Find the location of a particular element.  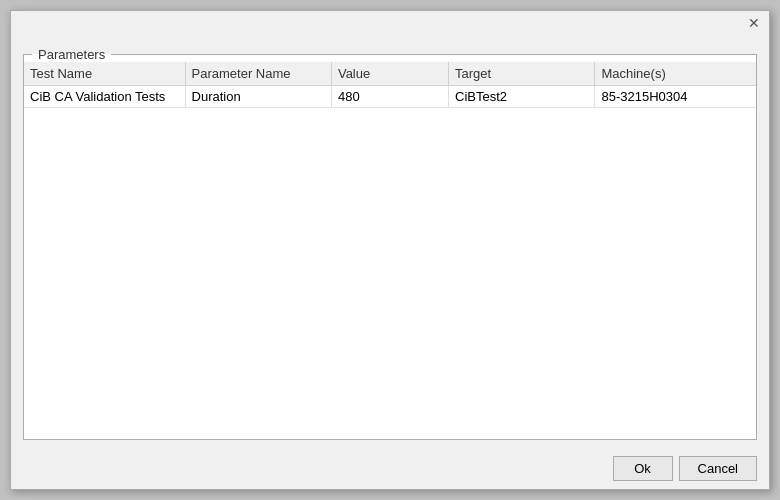

col-header-param-name: Parameter Name is located at coordinates (258, 74).